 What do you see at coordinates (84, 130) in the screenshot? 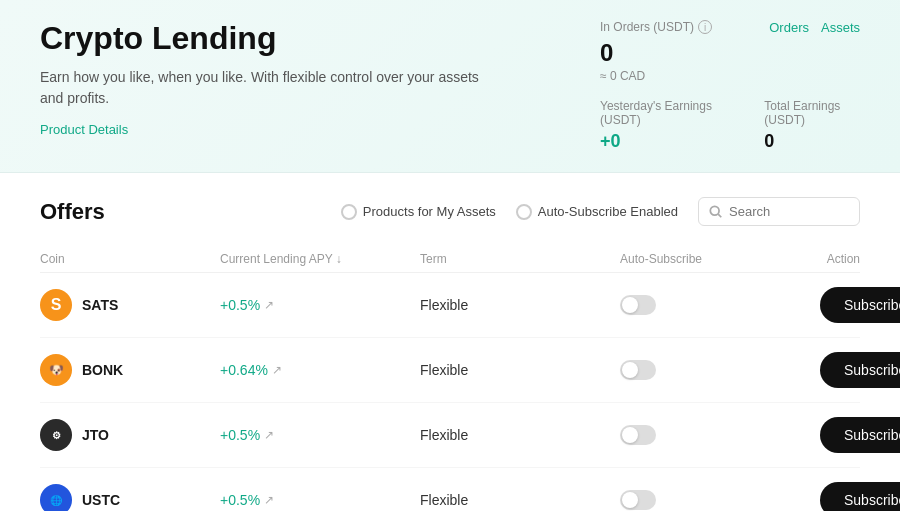
I see `product-details-link: Product Details` at bounding box center [84, 130].